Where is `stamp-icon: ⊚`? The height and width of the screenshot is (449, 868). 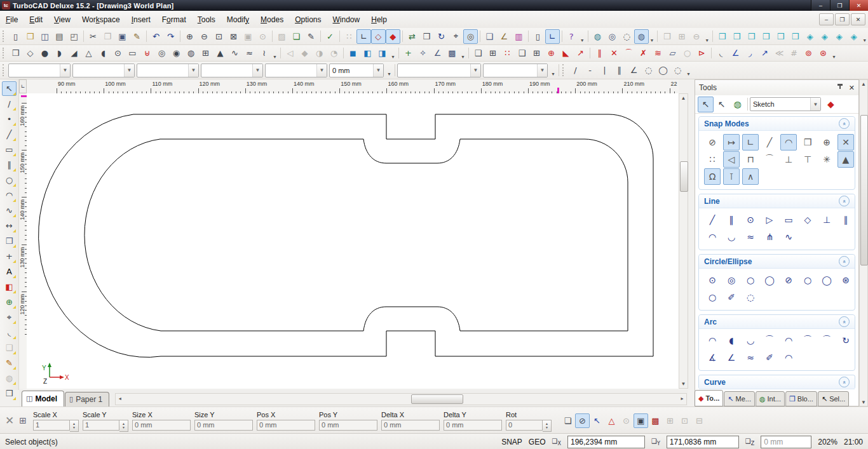 stamp-icon: ⊚ is located at coordinates (808, 53).